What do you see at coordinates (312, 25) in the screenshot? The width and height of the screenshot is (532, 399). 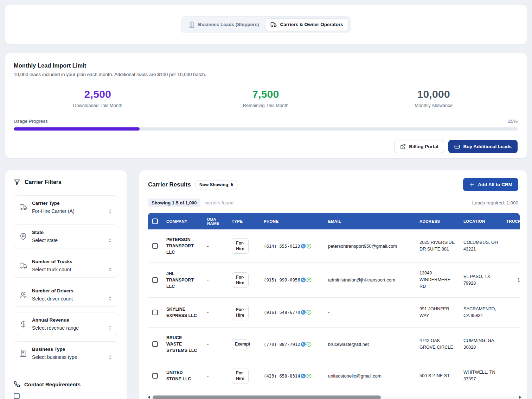 I see `tab-carriers-owner-operators-label: Carriers & Owner Operators` at bounding box center [312, 25].